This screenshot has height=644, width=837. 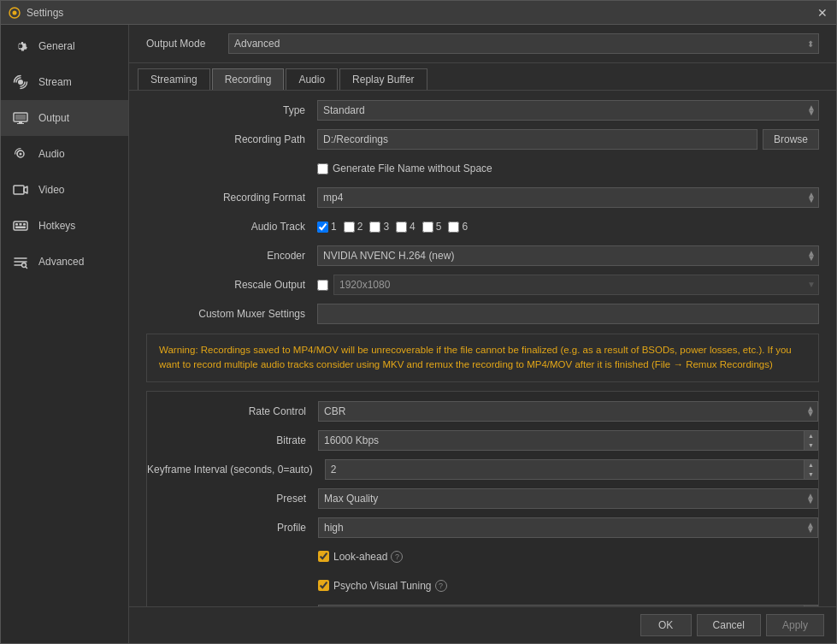 What do you see at coordinates (392, 227) in the screenshot?
I see `audio-tracks: 1 2 3 4` at bounding box center [392, 227].